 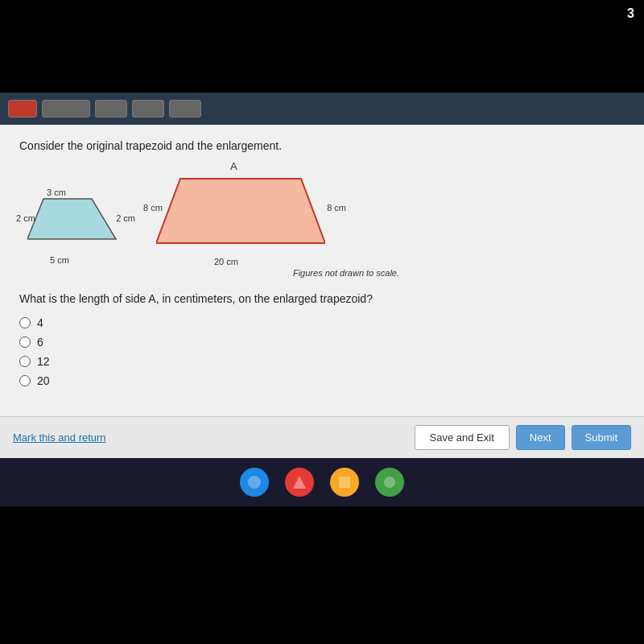 I want to click on figures-note: Figures not drawn to scale., so click(x=346, y=273).